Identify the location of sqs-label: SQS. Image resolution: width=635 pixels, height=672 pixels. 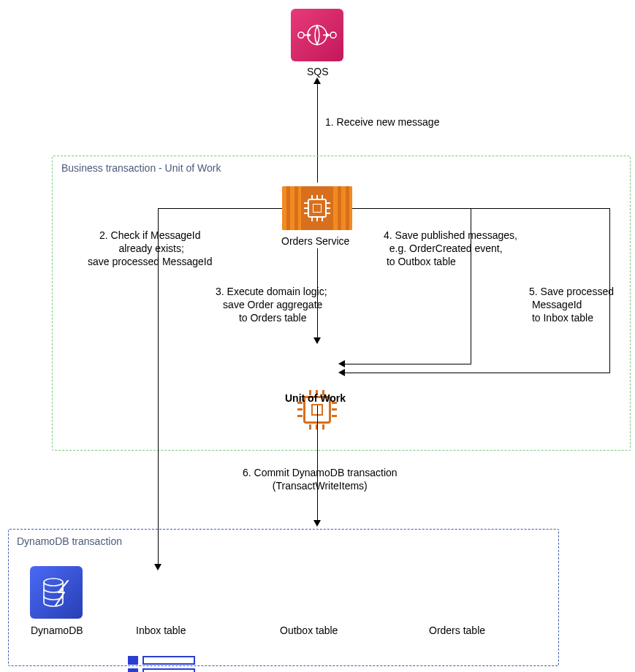
(318, 72).